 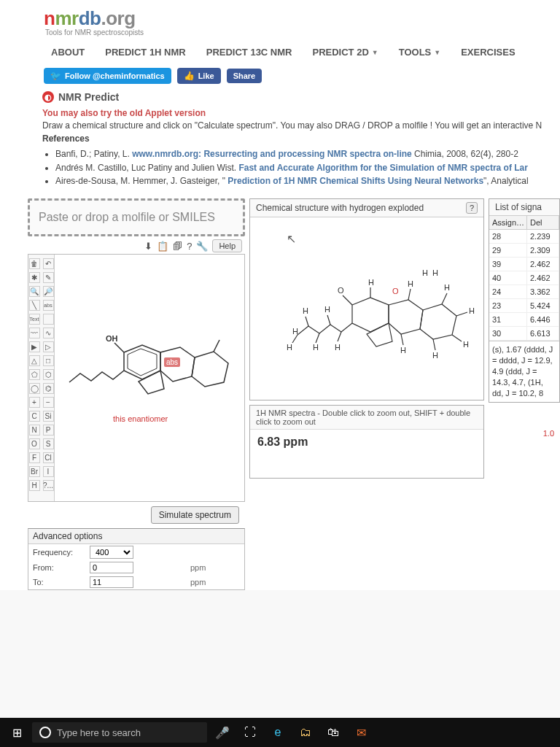 I want to click on simulate-button: Simulate spectrum, so click(x=195, y=515).